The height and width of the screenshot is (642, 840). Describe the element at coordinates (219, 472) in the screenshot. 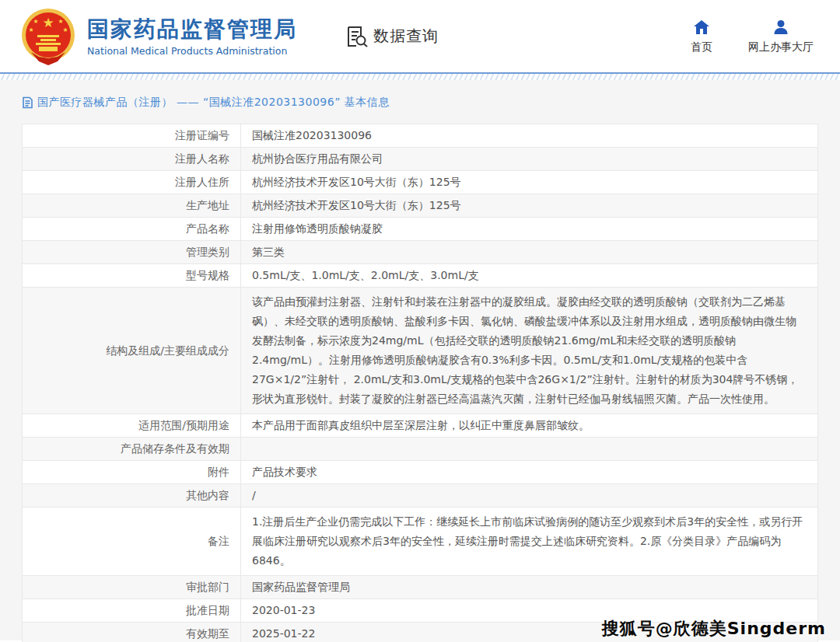

I see `row-label-text: 附件` at that location.